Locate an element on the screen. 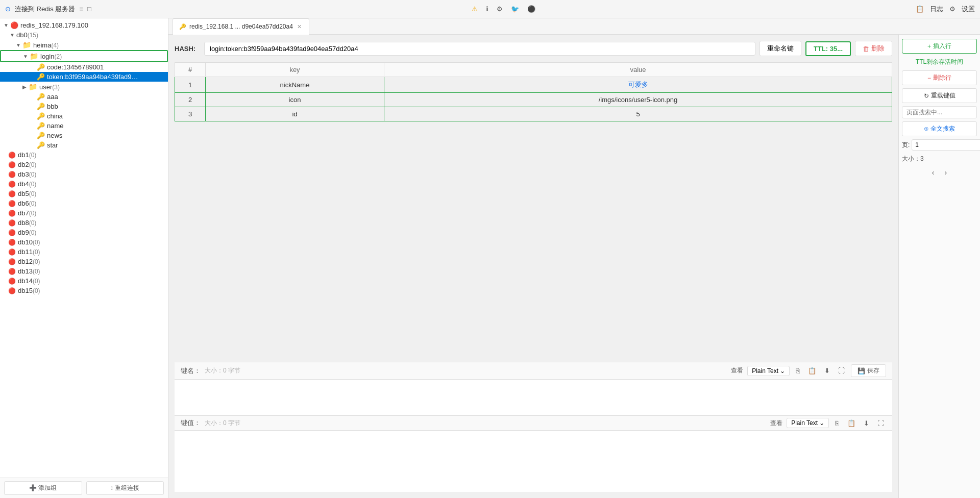  db-node-db7: 🔴 db7(0) is located at coordinates (84, 213).